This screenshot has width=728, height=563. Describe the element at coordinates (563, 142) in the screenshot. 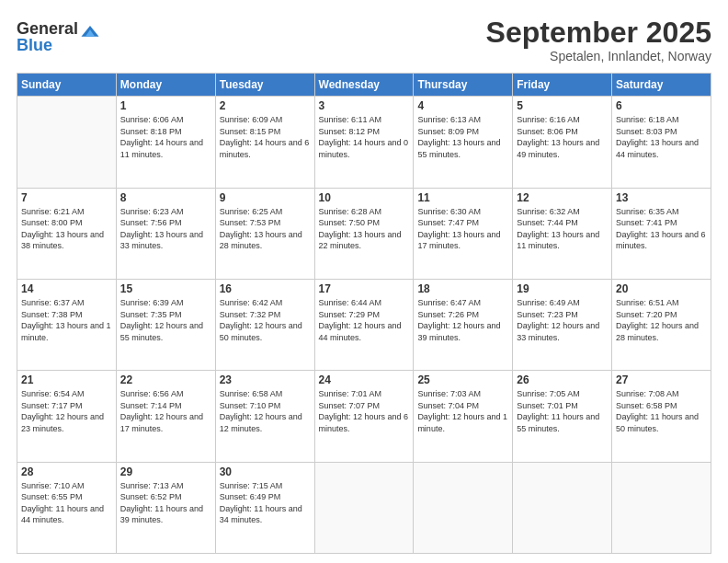

I see `calendar-day-cell: 5Sunrise: 6:16 AMSunset: 8:06 PMDaylight…` at that location.